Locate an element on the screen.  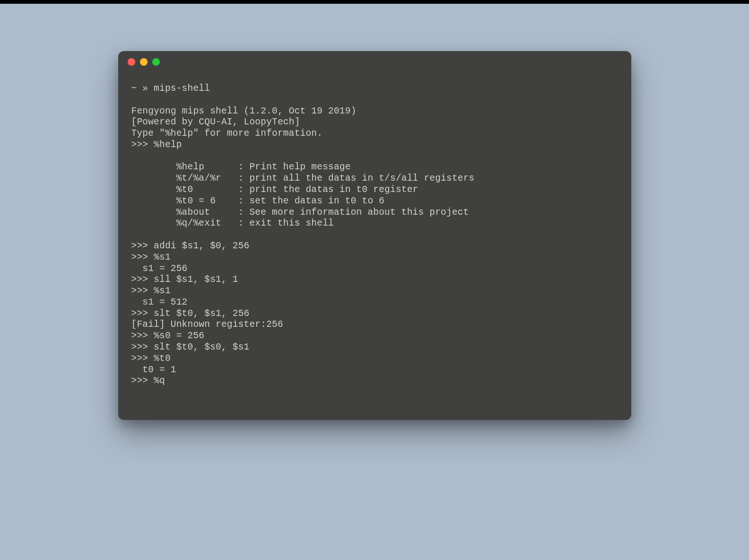
repl-output: s1 = 512 is located at coordinates (160, 302).